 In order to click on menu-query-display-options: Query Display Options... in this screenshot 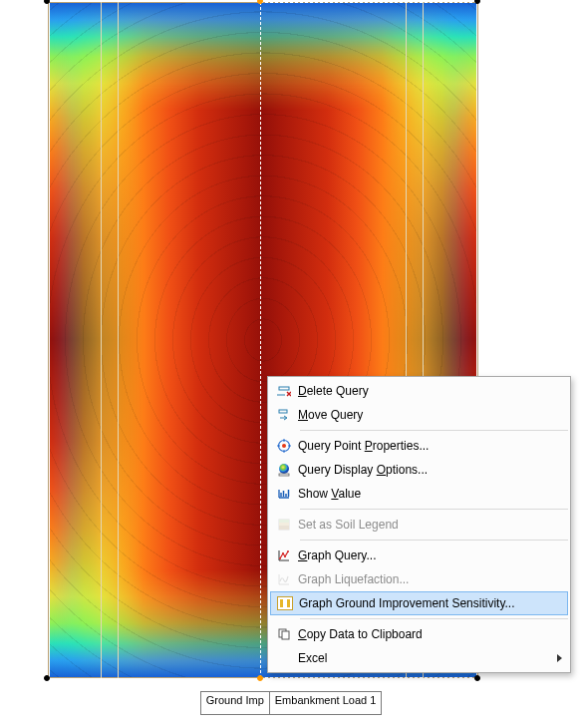, I will do `click(419, 470)`.